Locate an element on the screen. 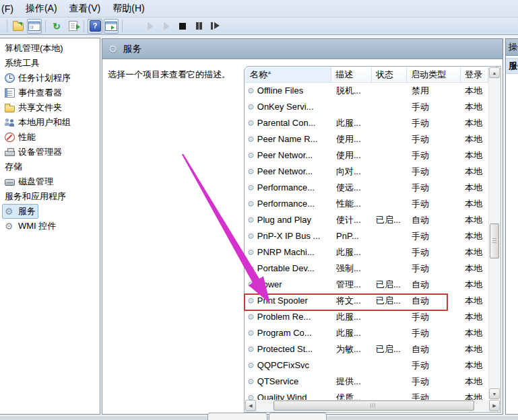  table-row: ⚙Plug and Play使计...已启...自动本地 is located at coordinates (366, 220).